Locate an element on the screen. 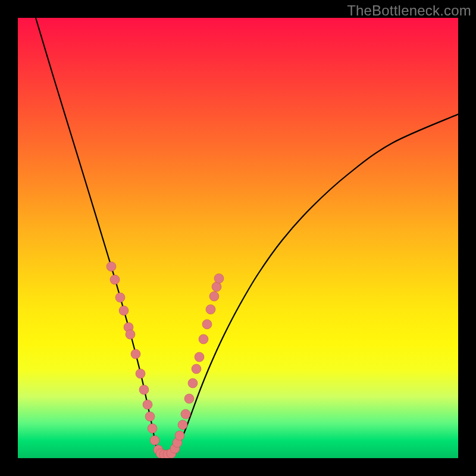 This screenshot has height=476, width=476. watermark-text: TheBottleneck.com is located at coordinates (409, 11).